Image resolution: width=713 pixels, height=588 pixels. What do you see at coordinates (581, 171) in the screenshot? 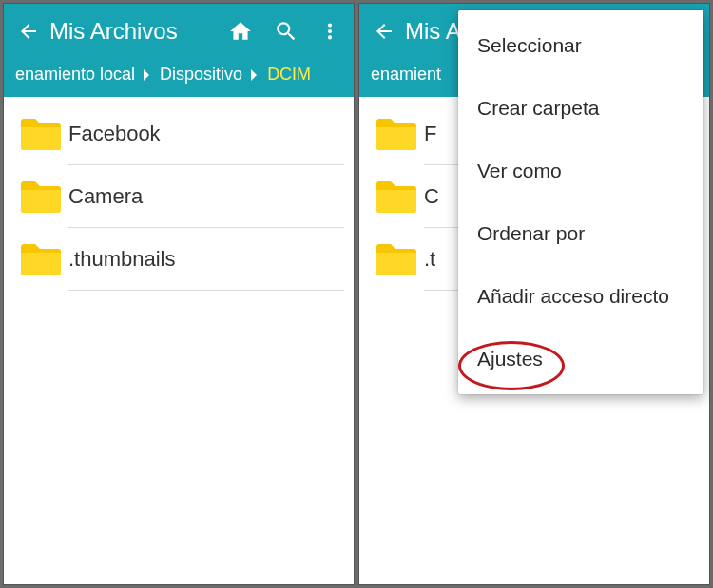
I see `menu-item-view-as: Ver como` at bounding box center [581, 171].